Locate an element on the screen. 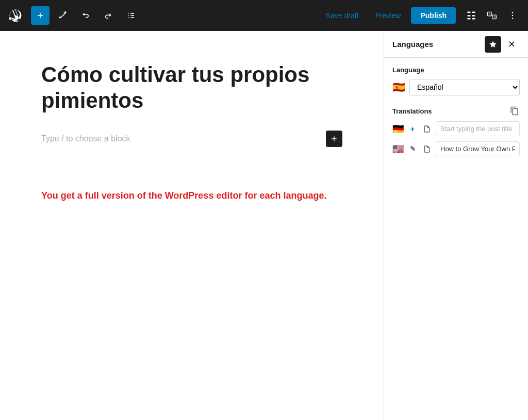 Image resolution: width=528 pixels, height=420 pixels. add-block-toolbar-button is located at coordinates (40, 15).